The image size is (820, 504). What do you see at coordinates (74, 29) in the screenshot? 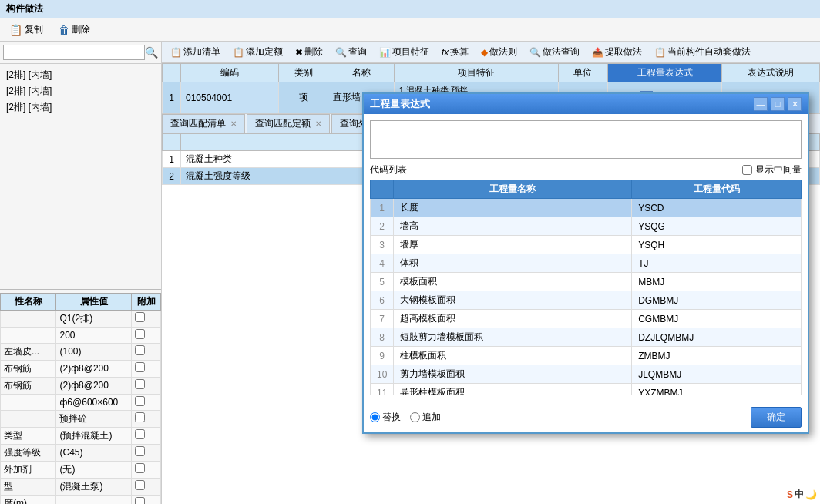
I see `delete-button: 🗑 删除` at bounding box center [74, 29].